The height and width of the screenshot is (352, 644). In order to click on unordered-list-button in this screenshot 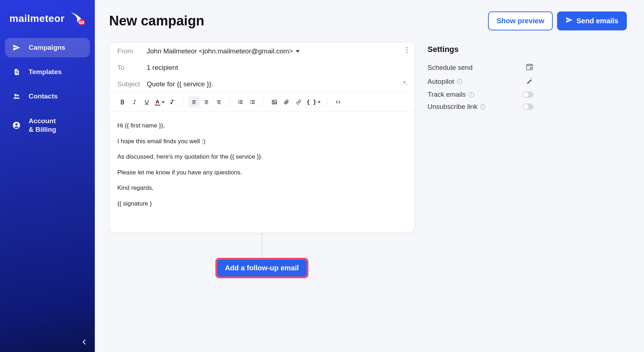, I will do `click(253, 102)`.